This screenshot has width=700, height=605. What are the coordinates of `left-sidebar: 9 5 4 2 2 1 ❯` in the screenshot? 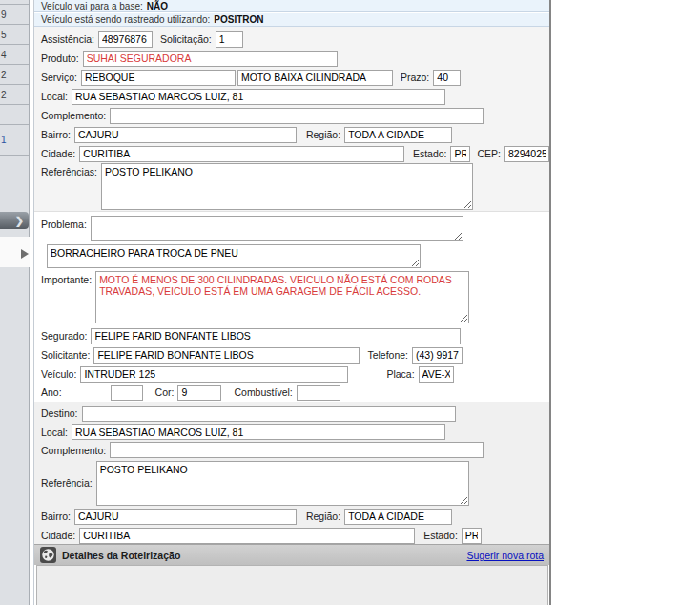 It's located at (15, 302).